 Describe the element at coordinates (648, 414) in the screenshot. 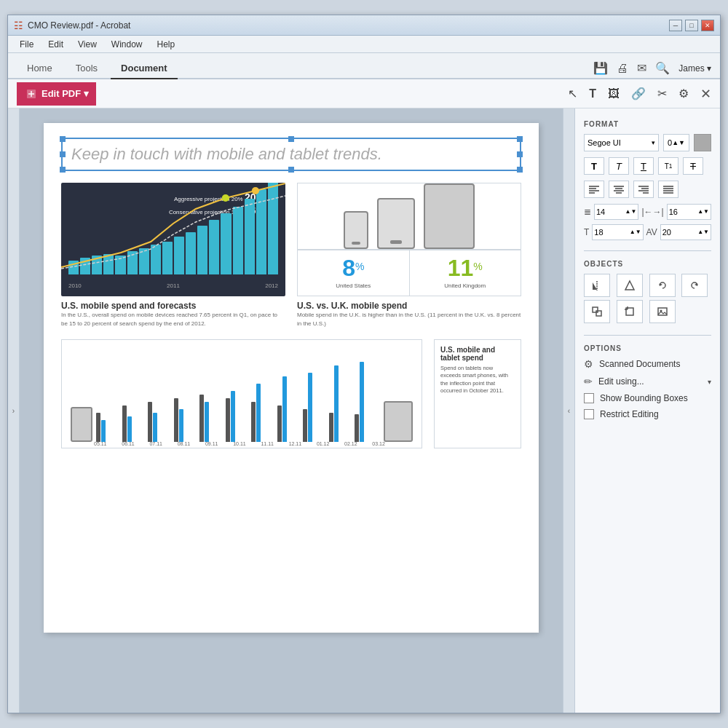

I see `restrict-editing-option: Restrict Editing` at that location.